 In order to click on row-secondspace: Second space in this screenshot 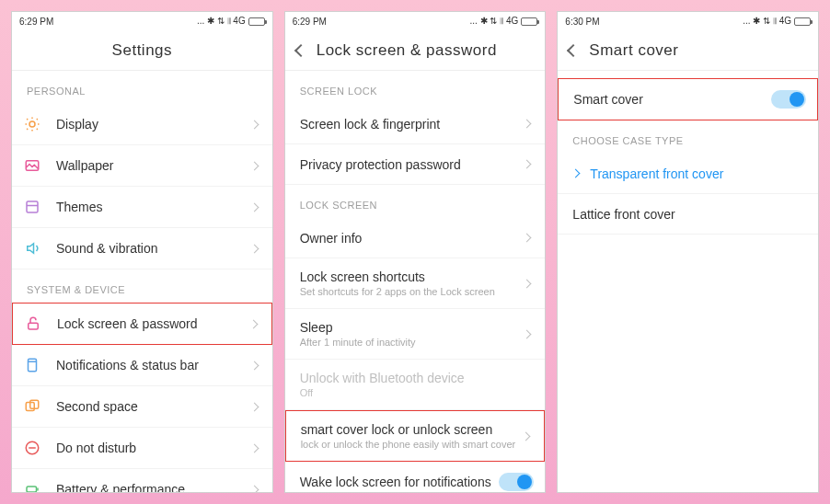, I will do `click(142, 407)`.